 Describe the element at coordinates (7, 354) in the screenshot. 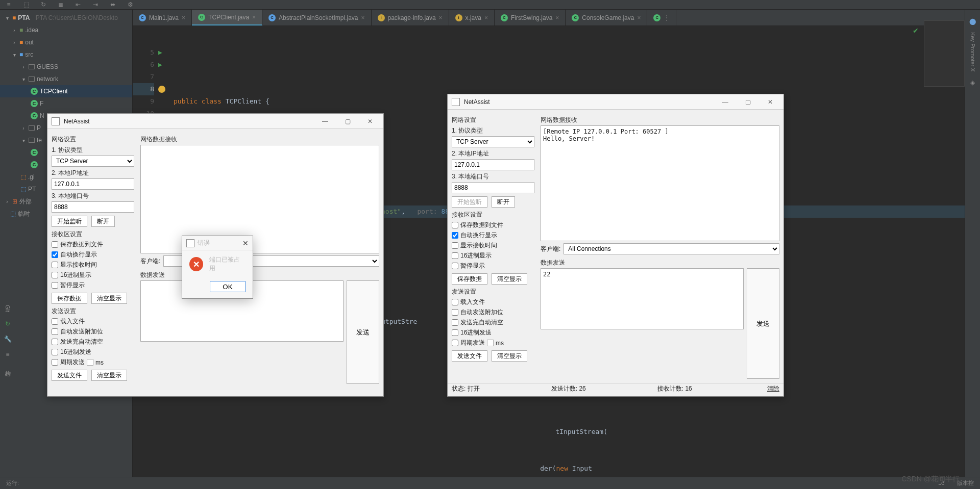

I see `structure-icon: ≡` at that location.